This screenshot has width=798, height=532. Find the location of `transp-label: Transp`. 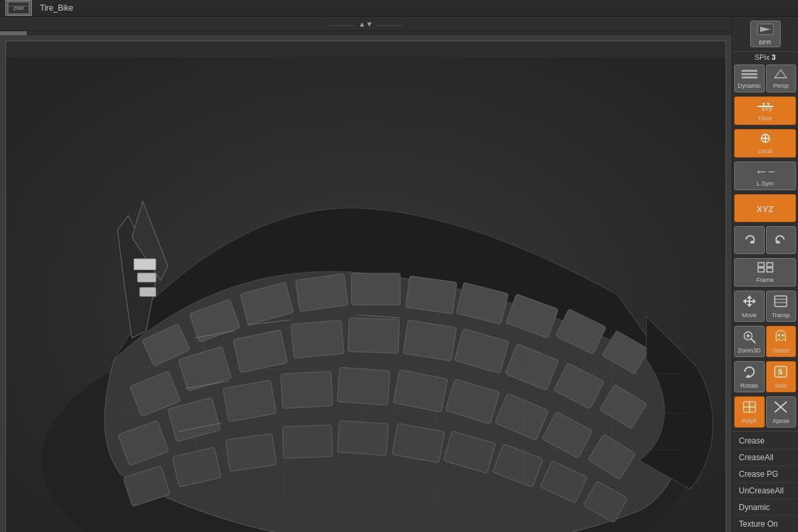

transp-label: Transp is located at coordinates (781, 315).